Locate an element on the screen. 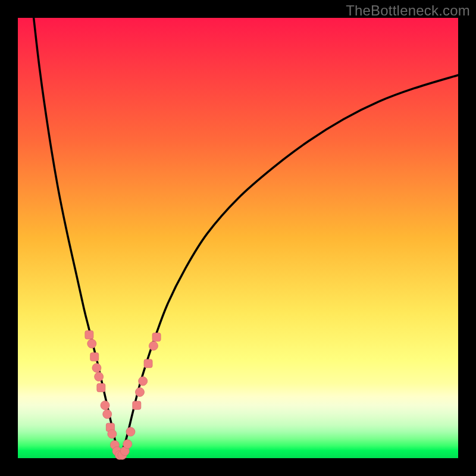 The image size is (476, 476). watermark-text: TheBottleneck.com is located at coordinates (408, 11).